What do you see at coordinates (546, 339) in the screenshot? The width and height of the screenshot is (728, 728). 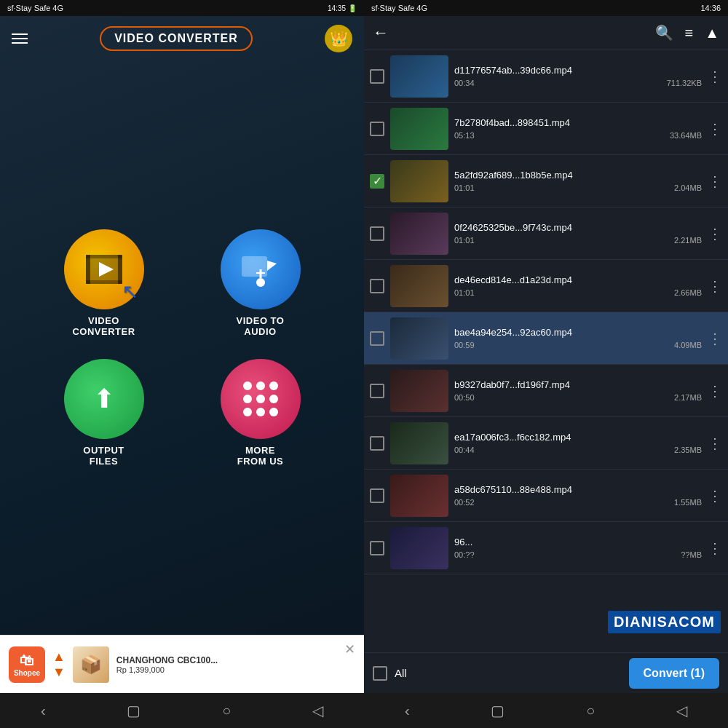 I see `file-item-6: bae4a94e254...92ac60.mp4 00:59 4.09MB ⋮` at bounding box center [546, 339].